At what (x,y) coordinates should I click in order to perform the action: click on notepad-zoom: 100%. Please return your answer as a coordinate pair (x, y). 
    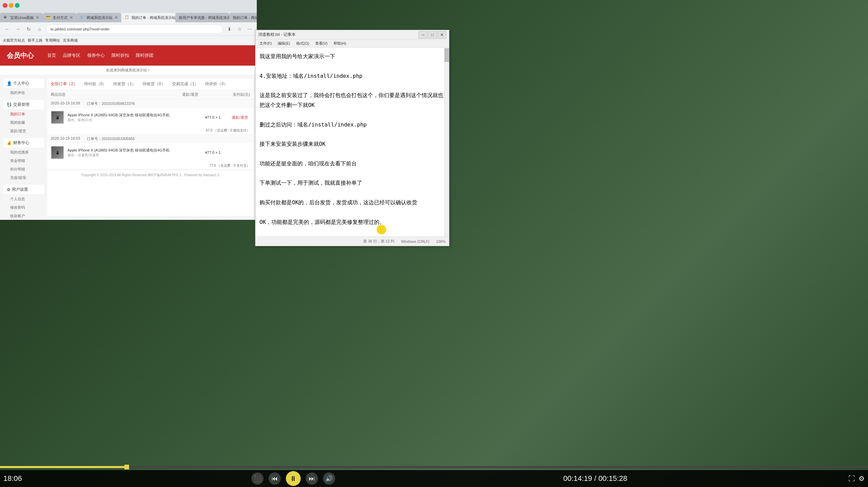
    Looking at the image, I should click on (441, 241).